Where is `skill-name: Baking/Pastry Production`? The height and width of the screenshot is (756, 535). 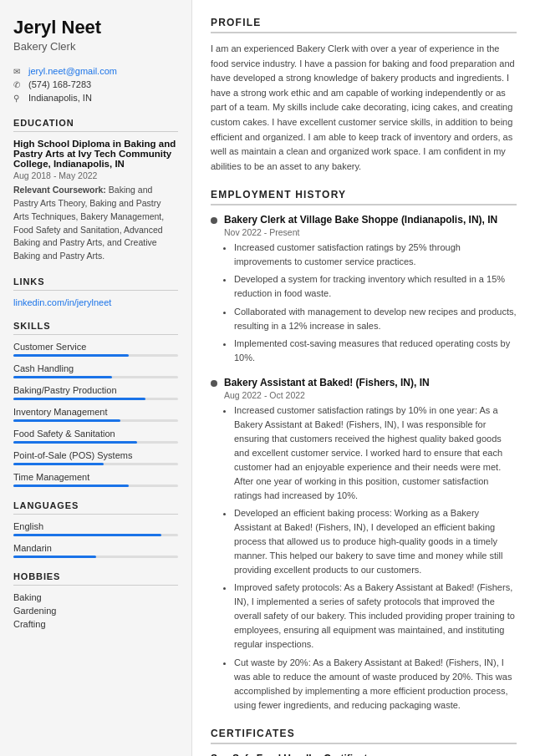 skill-name: Baking/Pastry Production is located at coordinates (95, 390).